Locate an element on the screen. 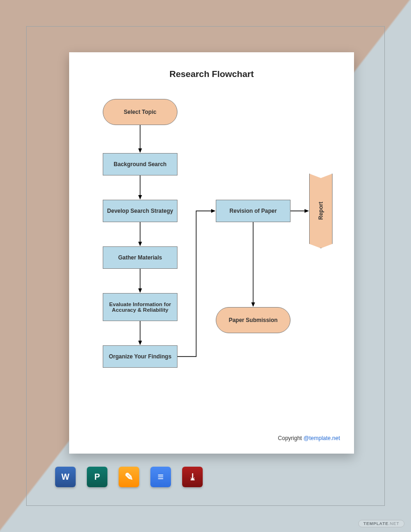  pdf-icon is located at coordinates (192, 477).